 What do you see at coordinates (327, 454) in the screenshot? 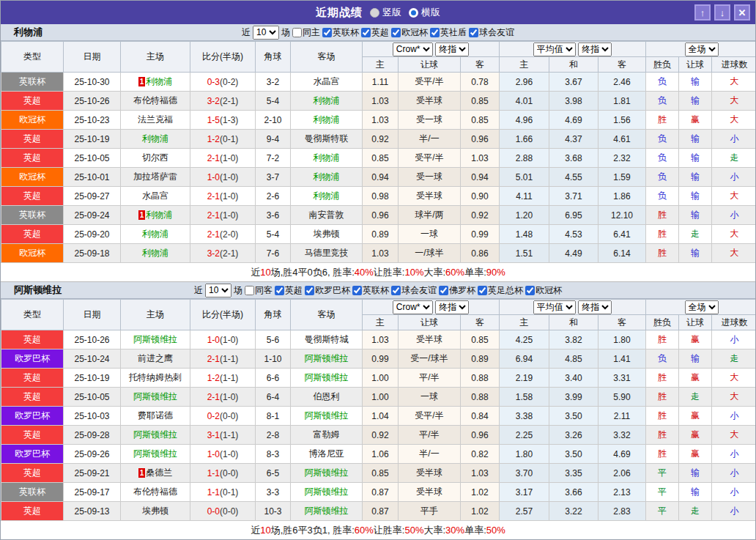
I see `away-team-cell: 博洛尼亚` at bounding box center [327, 454].